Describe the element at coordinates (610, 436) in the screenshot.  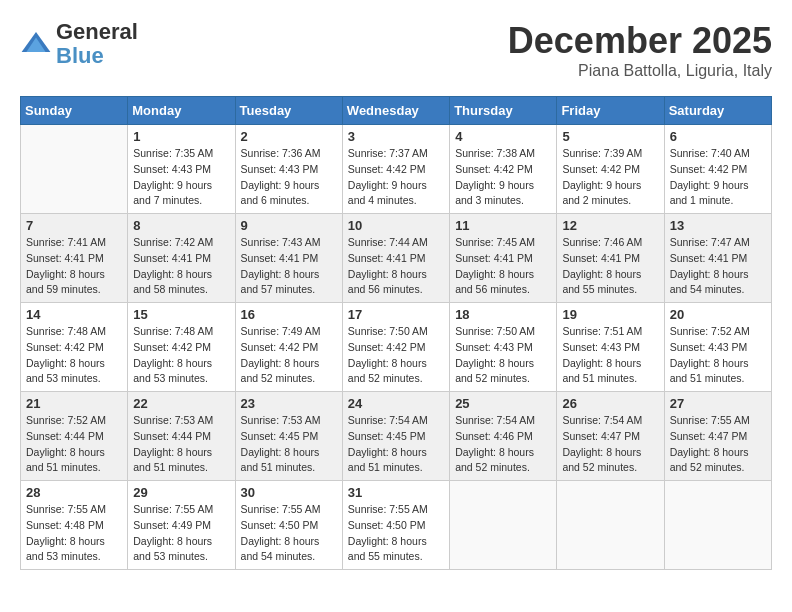
I see `calendar-cell: 26Sunrise: 7:54 AMSunset: 4:47 PMDayligh…` at that location.